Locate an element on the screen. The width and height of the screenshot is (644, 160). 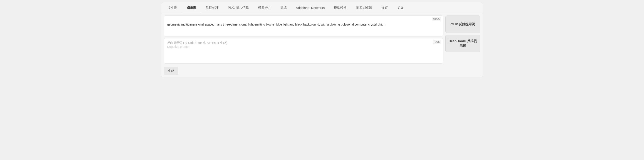
positive-prompt-wrapper: 31/75 is located at coordinates (304, 26).